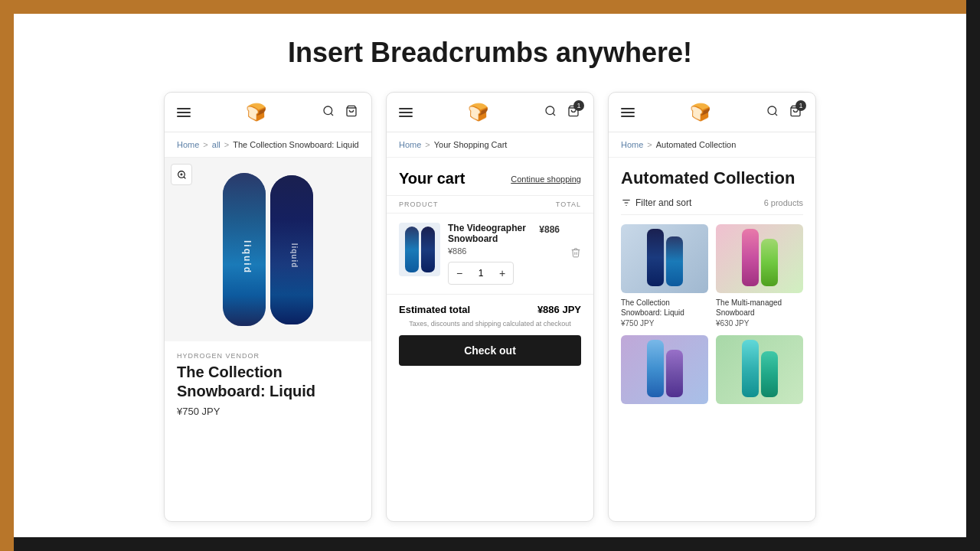 This screenshot has height=551, width=980. What do you see at coordinates (296, 145) in the screenshot?
I see `breadcrumb-current-left: The Collection Snowboard: Liquid` at bounding box center [296, 145].